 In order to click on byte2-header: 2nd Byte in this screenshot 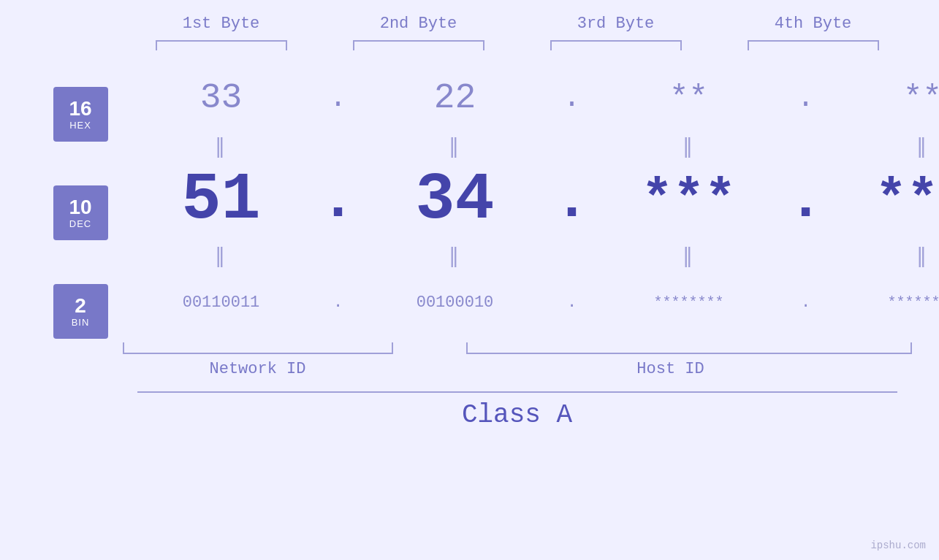, I will do `click(419, 23)`.